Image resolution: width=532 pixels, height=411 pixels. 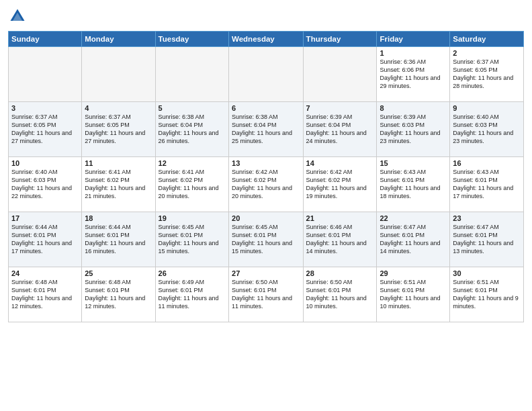 What do you see at coordinates (487, 185) in the screenshot?
I see `calendar-day-cell: 16Sunrise: 6:43 AM Sunset: 6:01 PM Dayli…` at bounding box center [487, 185].